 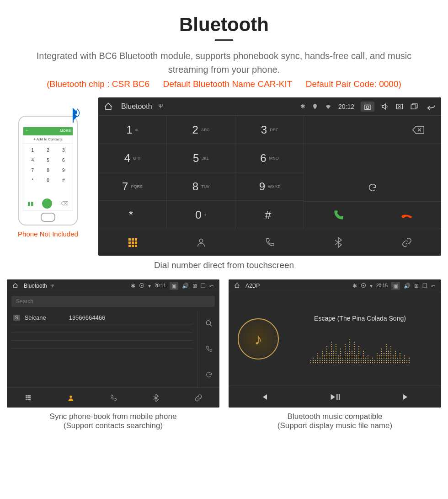 What do you see at coordinates (73, 116) in the screenshot?
I see `bluetooth-signal-icon` at bounding box center [73, 116].